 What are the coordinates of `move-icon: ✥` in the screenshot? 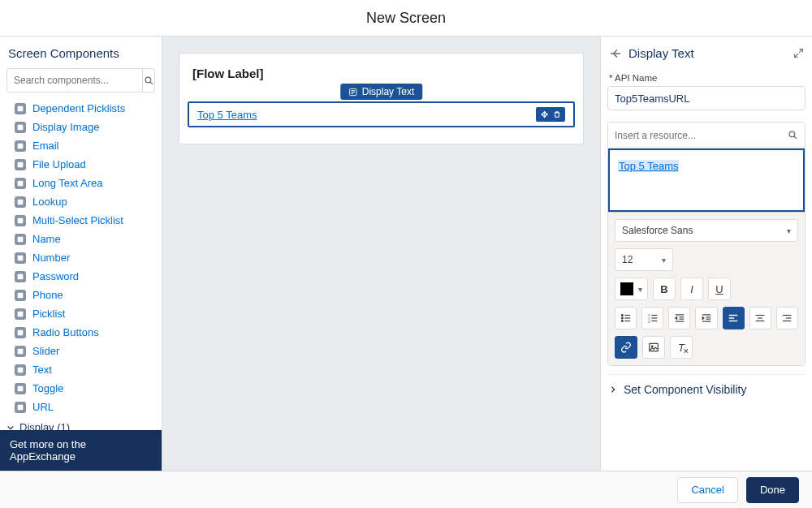 It's located at (544, 114).